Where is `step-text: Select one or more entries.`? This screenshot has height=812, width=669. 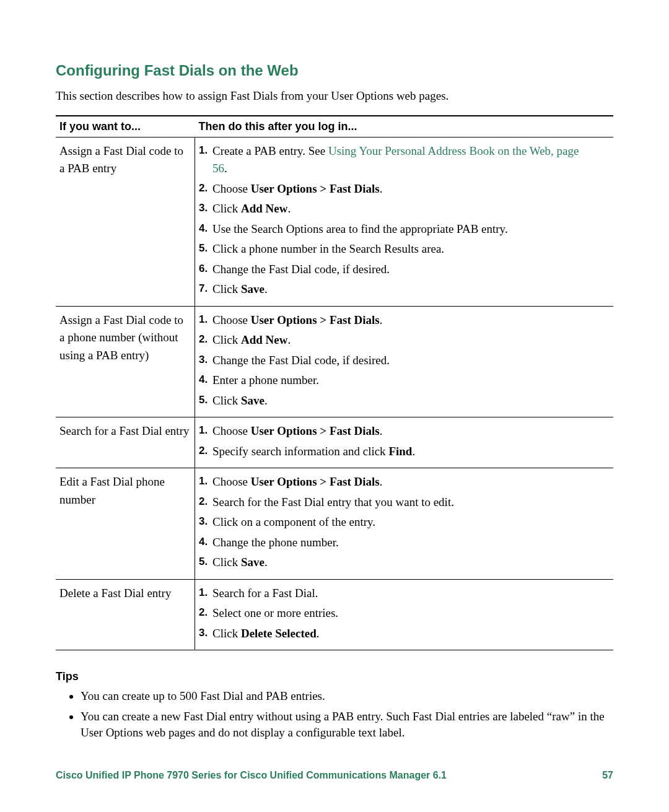 step-text: Select one or more entries. is located at coordinates (398, 613).